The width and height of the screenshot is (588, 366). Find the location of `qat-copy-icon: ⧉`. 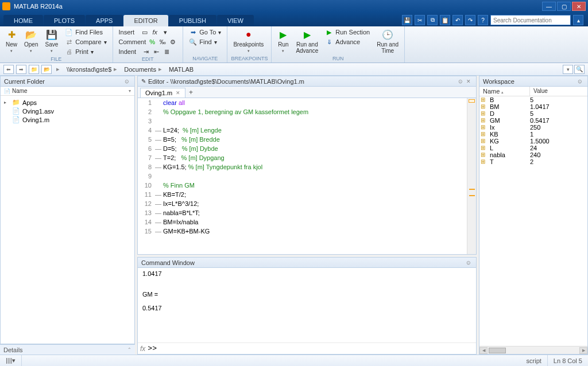

qat-copy-icon: ⧉ is located at coordinates (432, 20).